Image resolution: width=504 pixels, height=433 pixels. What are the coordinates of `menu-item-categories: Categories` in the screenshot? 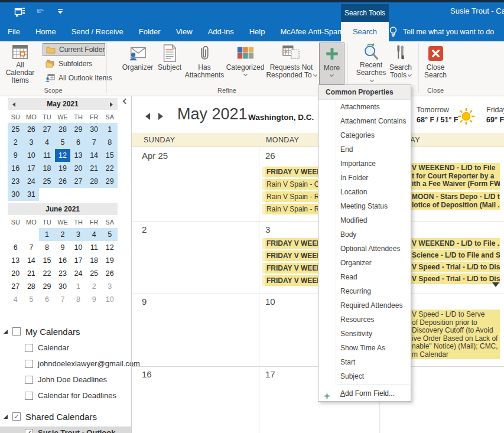 It's located at (365, 135).